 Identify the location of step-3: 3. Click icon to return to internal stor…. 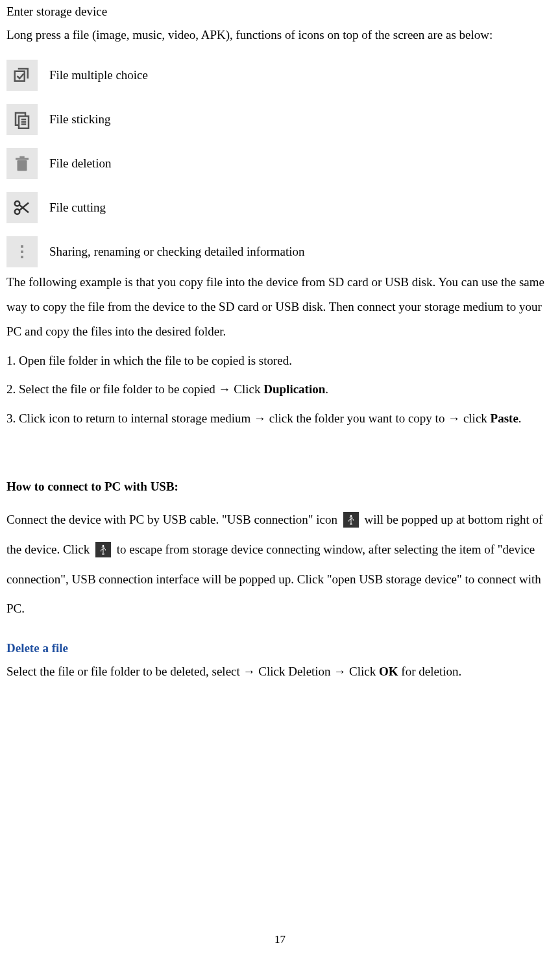
(280, 419).